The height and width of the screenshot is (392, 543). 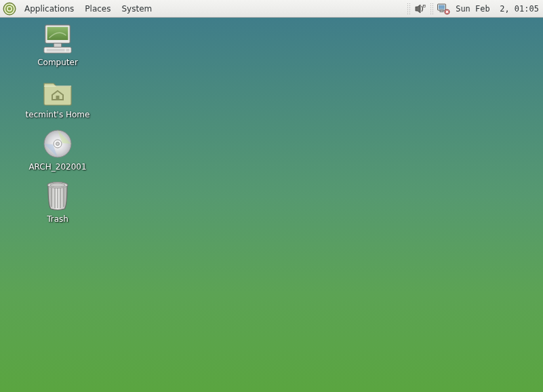 I want to click on panel-left: Applications Places System, so click(x=79, y=8).